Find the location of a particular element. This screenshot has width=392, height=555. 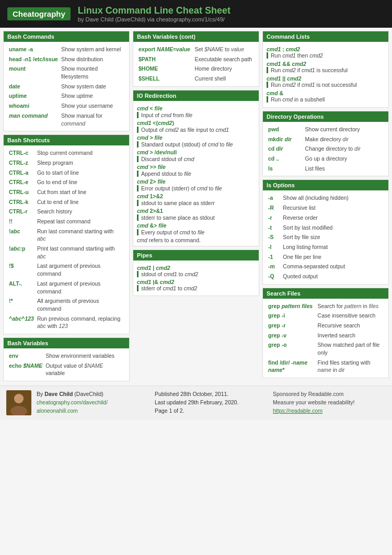

header: Cheatography Linux Command Line Cheat Sh… is located at coordinates (196, 14).